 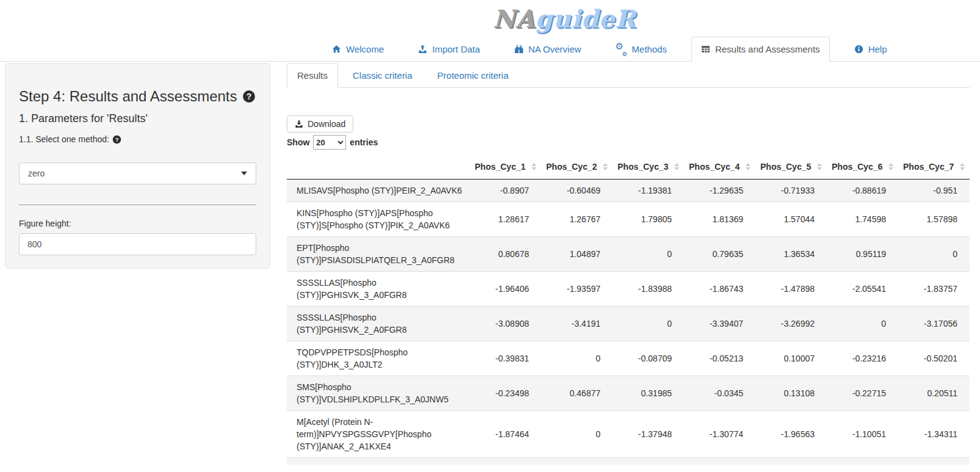 What do you see at coordinates (577, 254) in the screenshot?
I see `value-cell: 1.04897` at bounding box center [577, 254].